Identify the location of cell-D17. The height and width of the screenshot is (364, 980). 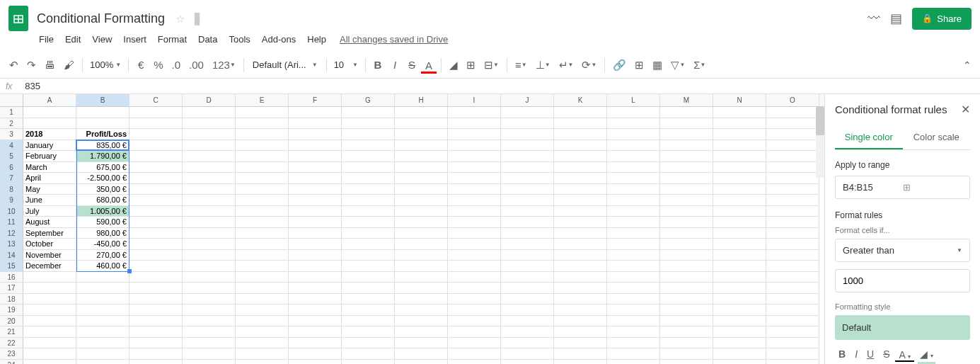
(209, 288).